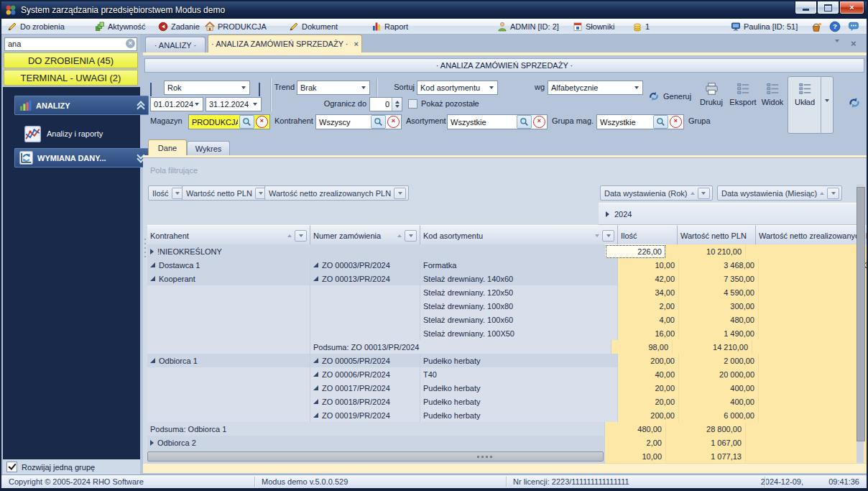 The height and width of the screenshot is (491, 868). I want to click on tab-close-icon: ×, so click(356, 44).